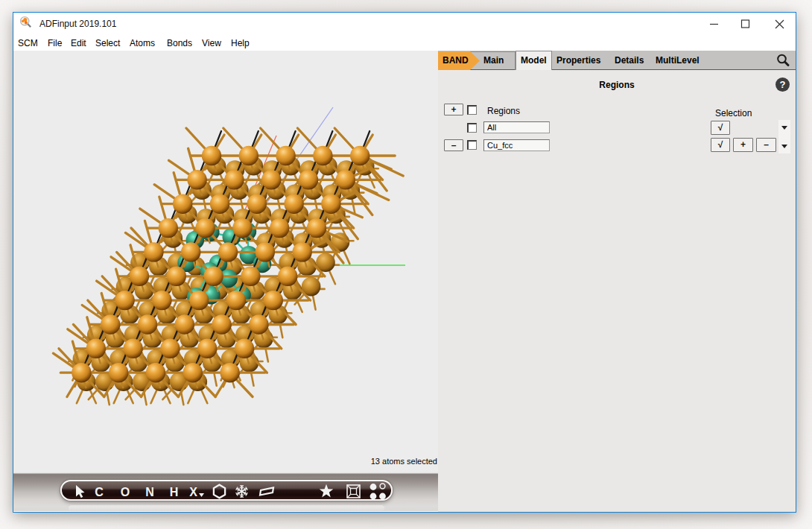  I want to click on svg-text: N, so click(150, 492).